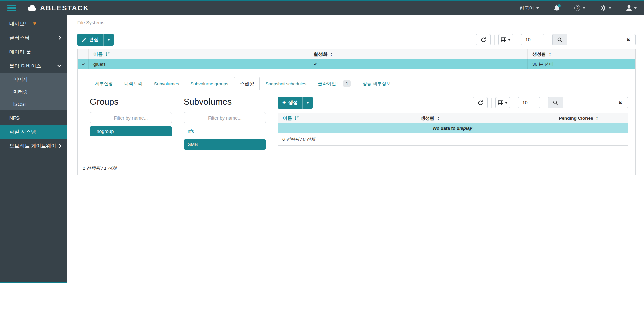  What do you see at coordinates (632, 8) in the screenshot?
I see `user-dropdown` at bounding box center [632, 8].